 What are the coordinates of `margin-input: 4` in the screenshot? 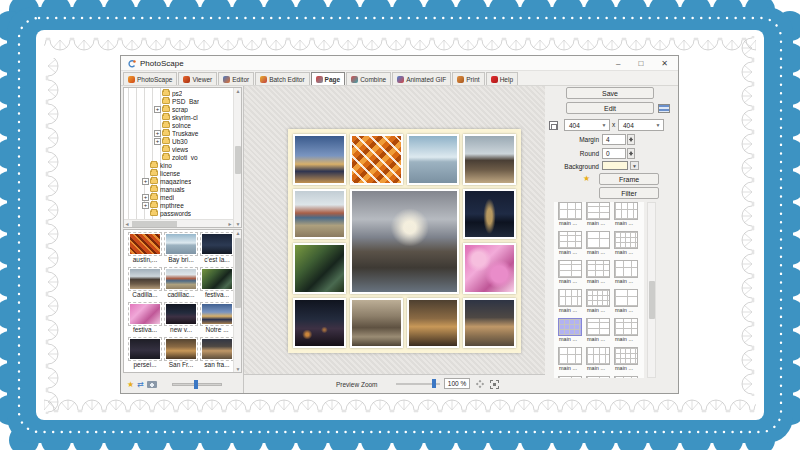 It's located at (614, 140).